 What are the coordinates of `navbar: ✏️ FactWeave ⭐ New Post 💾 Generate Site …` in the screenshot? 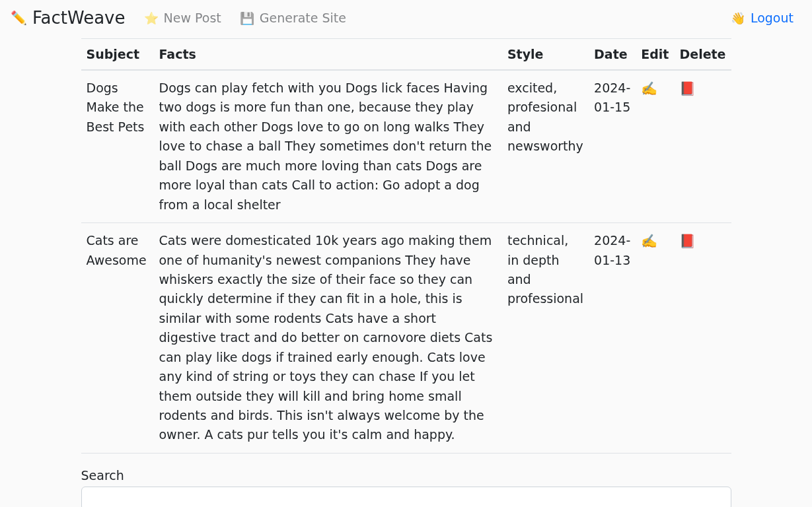 It's located at (406, 18).